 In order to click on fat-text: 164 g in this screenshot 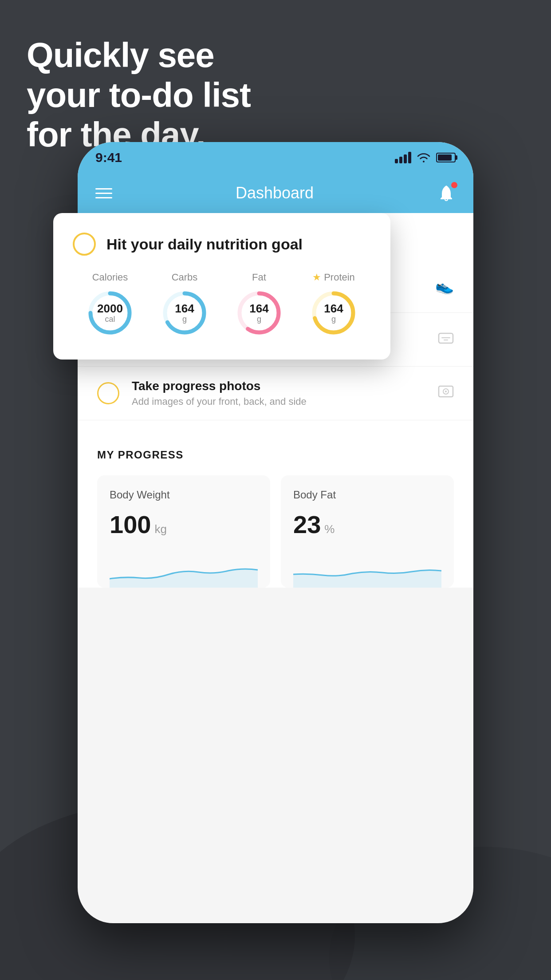, I will do `click(259, 313)`.